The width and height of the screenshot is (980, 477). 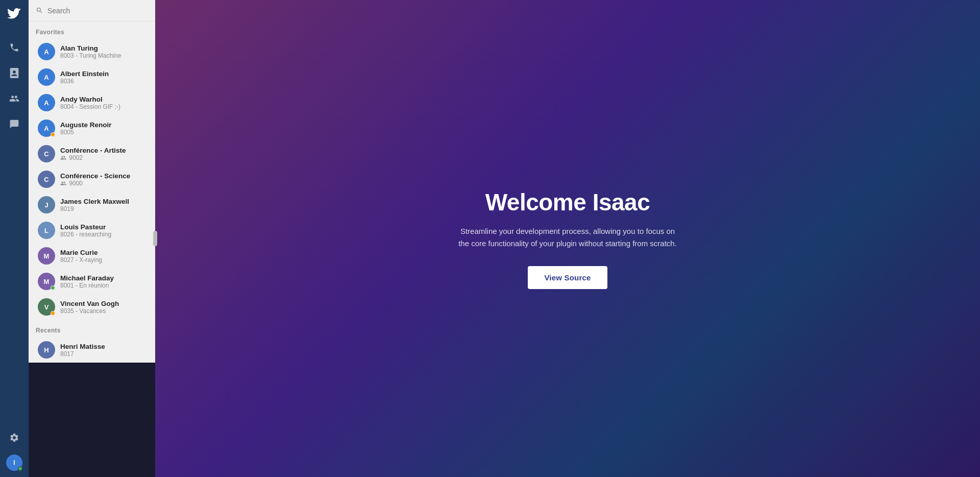 What do you see at coordinates (93, 158) in the screenshot?
I see `contact-sub: 9002` at bounding box center [93, 158].